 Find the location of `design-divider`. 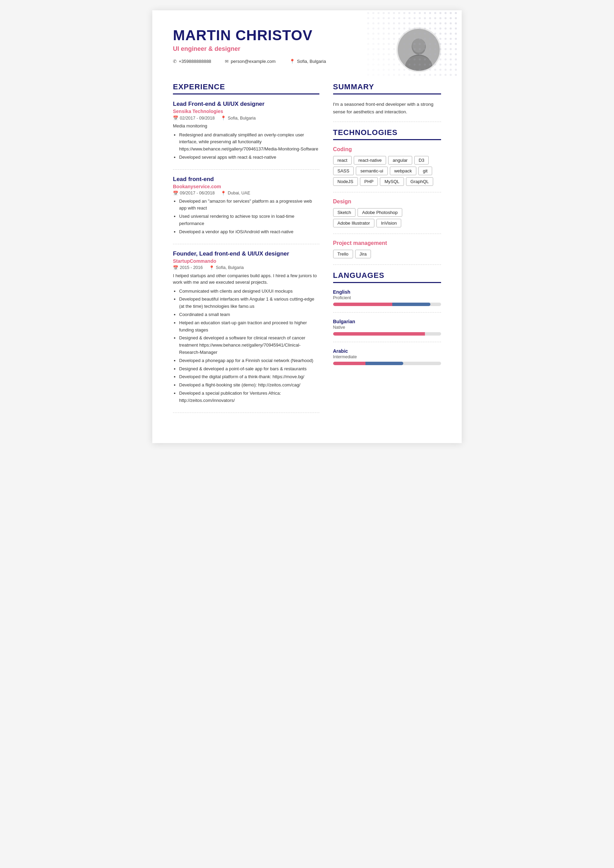

design-divider is located at coordinates (387, 234).